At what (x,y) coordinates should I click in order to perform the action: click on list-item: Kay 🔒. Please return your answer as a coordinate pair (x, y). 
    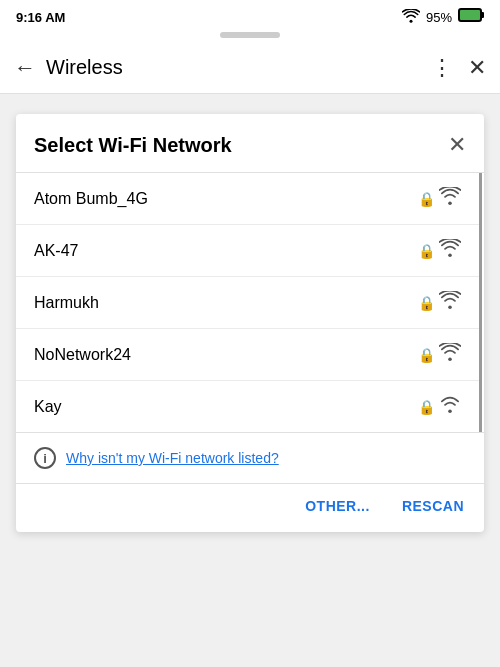
    Looking at the image, I should click on (248, 406).